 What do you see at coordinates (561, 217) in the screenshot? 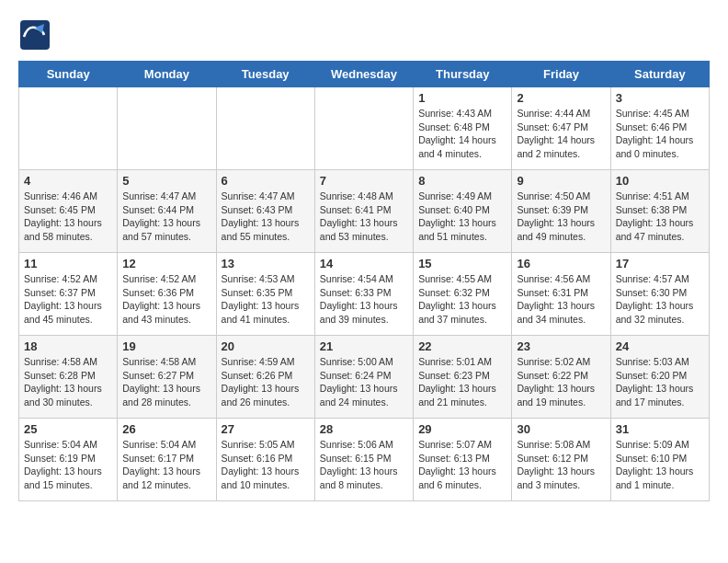
I see `day-info: Sunrise: 4:50 AM Sunset: 6:39 PM Dayligh…` at bounding box center [561, 217].